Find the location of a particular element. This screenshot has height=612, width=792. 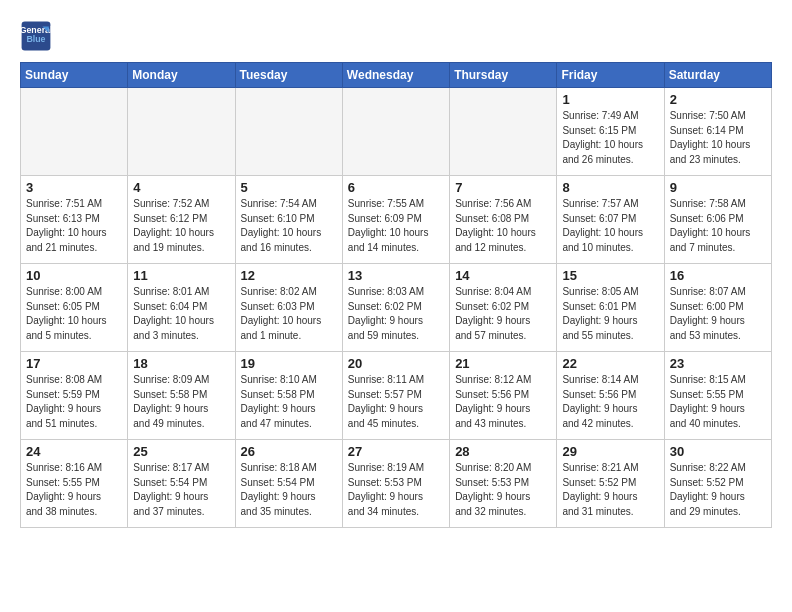

day-number: 18 is located at coordinates (181, 364).